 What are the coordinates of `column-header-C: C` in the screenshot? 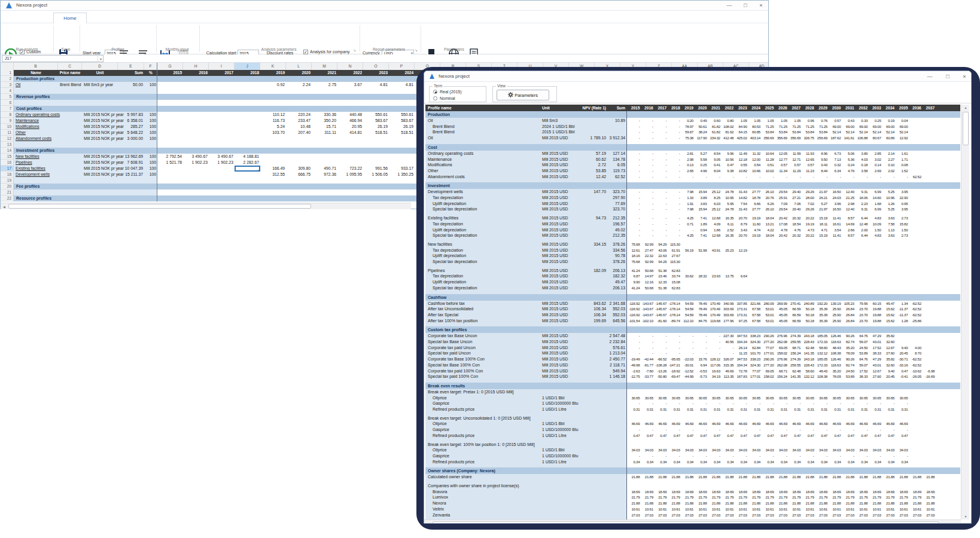 It's located at (70, 66).